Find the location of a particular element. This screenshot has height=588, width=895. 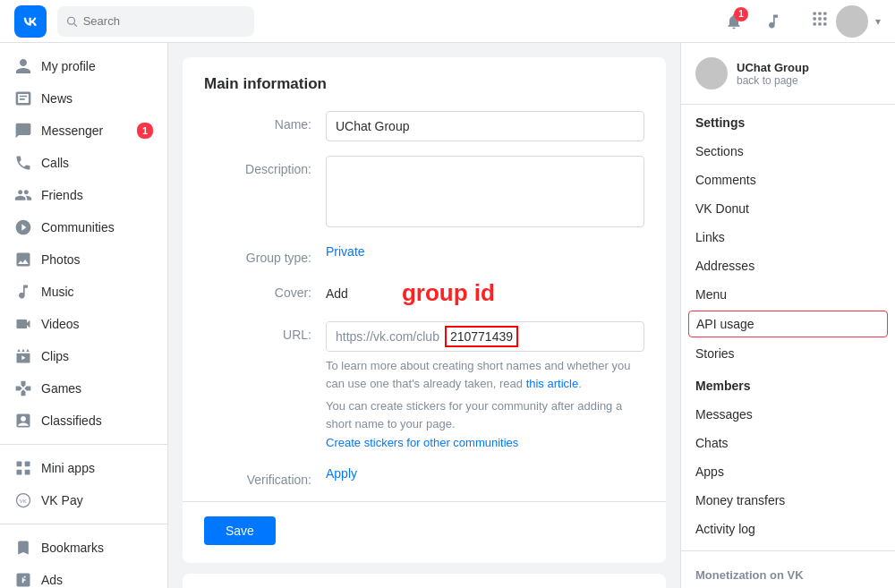

music-note-icon is located at coordinates (773, 21).